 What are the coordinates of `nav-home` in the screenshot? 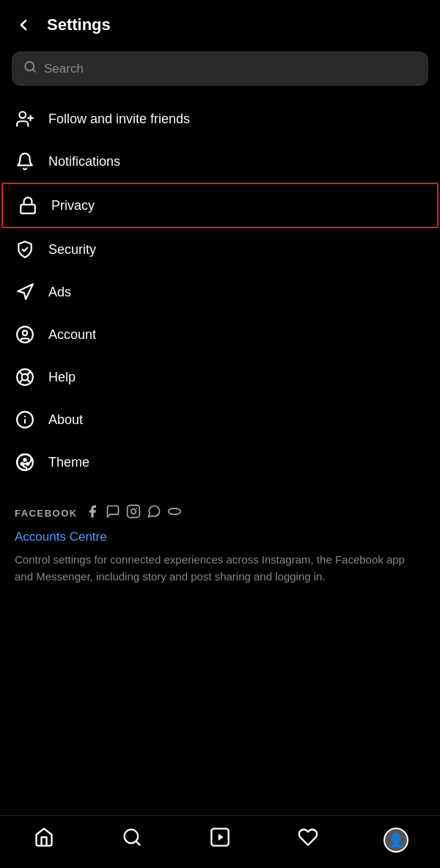 It's located at (44, 840).